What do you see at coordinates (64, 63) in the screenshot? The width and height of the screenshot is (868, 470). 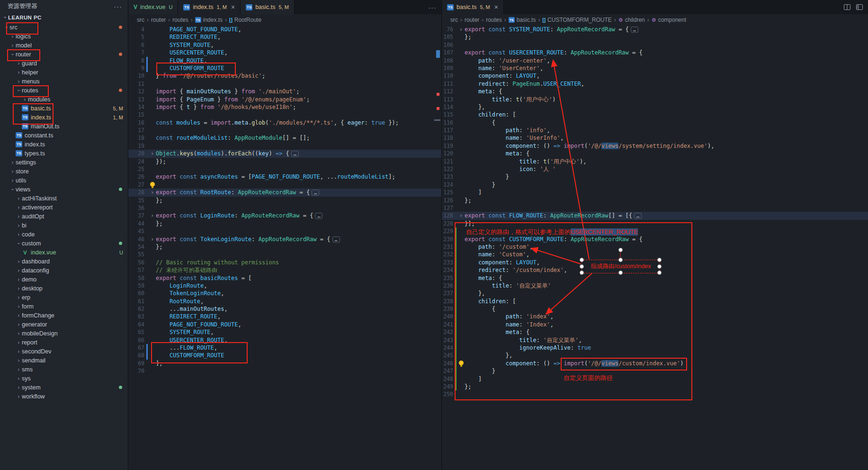 I see `tree-item-guard: ›guard` at bounding box center [64, 63].